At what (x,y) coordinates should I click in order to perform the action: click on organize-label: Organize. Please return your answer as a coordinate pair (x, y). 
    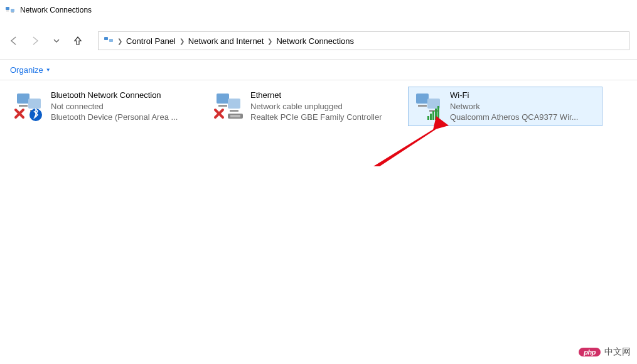
    Looking at the image, I should click on (26, 70).